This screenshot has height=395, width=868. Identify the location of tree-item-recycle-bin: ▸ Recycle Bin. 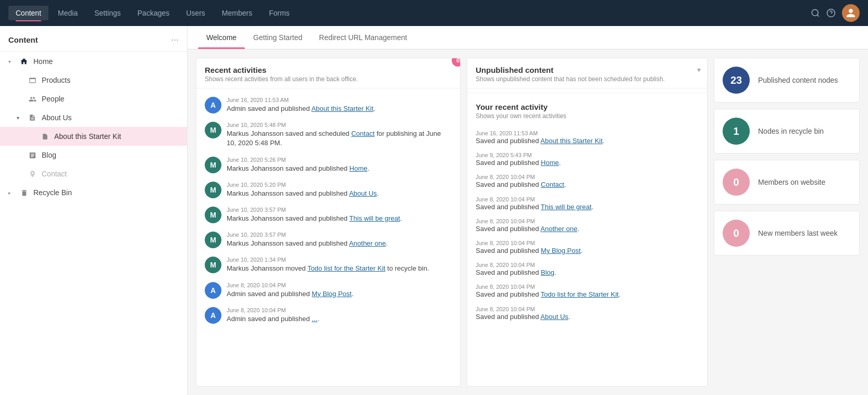
(94, 193).